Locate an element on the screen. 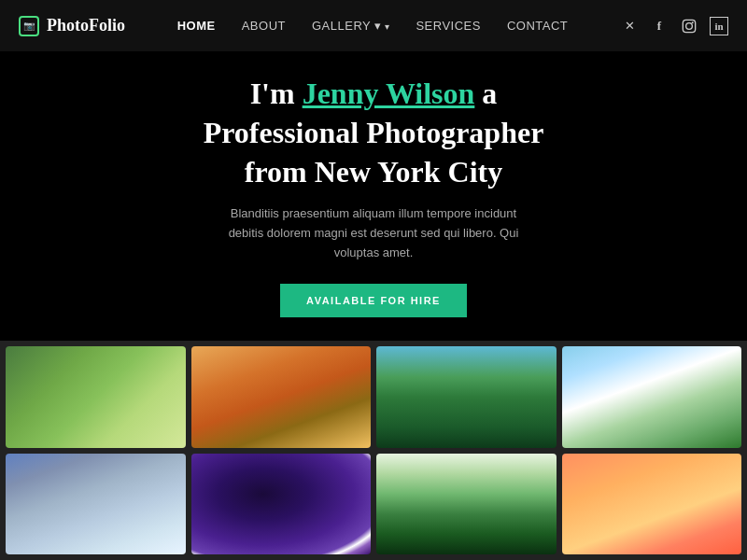  hero-heading-prefix: I'm is located at coordinates (276, 93).